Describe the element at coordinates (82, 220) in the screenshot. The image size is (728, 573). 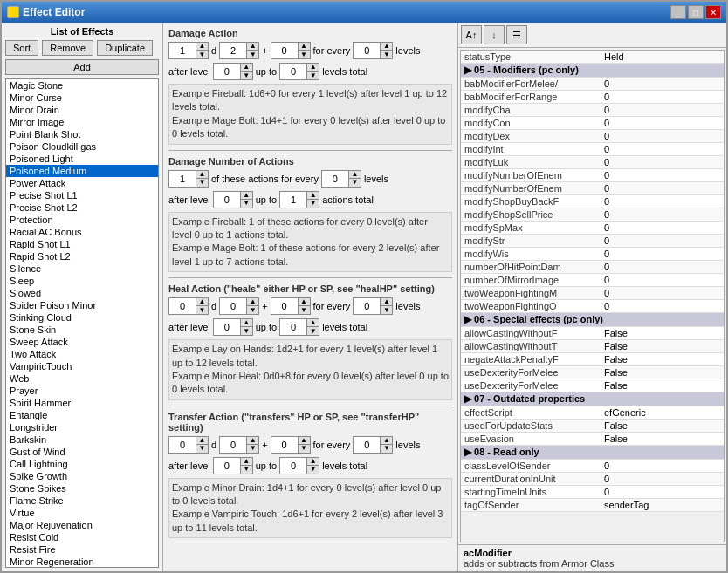
I see `list-item: Protection` at that location.